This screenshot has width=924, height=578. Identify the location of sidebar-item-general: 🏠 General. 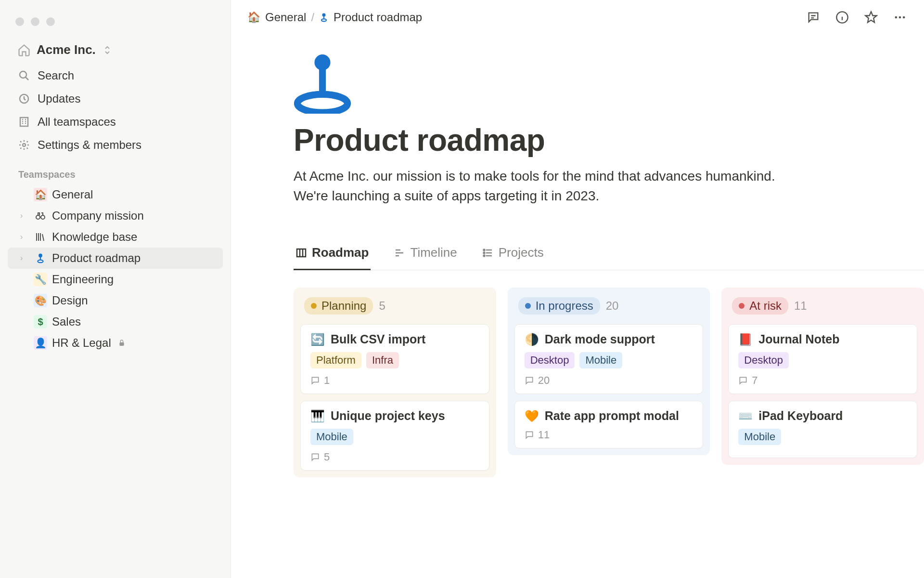
(116, 195).